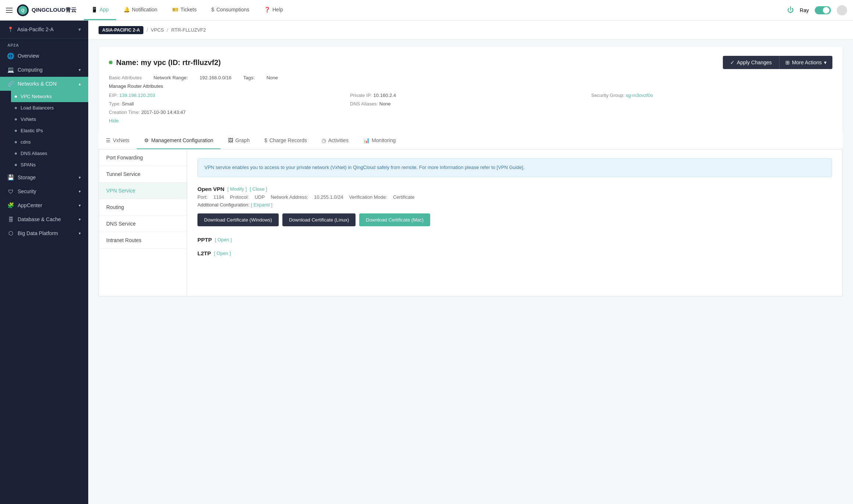  What do you see at coordinates (143, 240) in the screenshot?
I see `menu-intranet-routes: Intranet Routes` at bounding box center [143, 240].